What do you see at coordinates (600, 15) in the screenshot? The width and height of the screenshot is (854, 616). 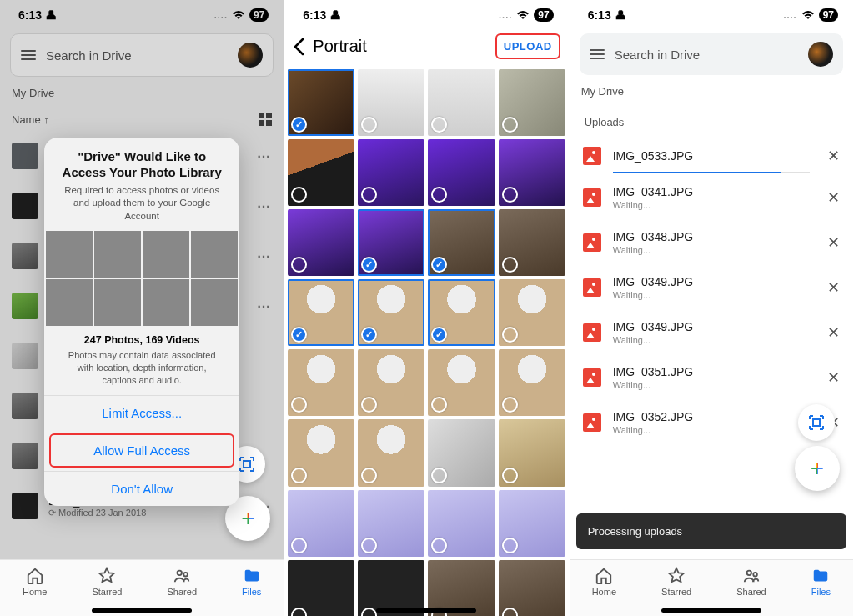 I see `status-time: 6:13` at bounding box center [600, 15].